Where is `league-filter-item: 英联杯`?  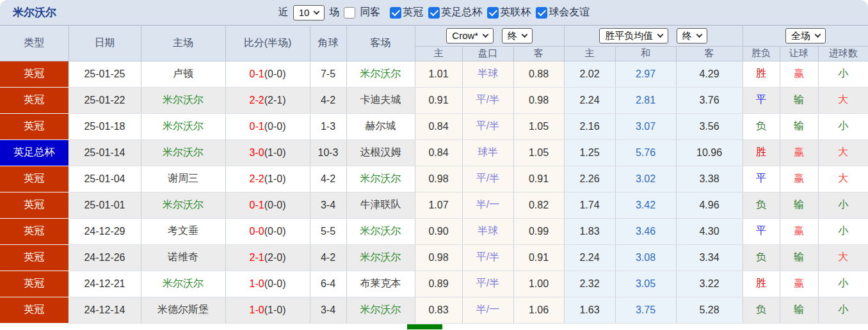
league-filter-item: 英联杯 is located at coordinates (509, 13).